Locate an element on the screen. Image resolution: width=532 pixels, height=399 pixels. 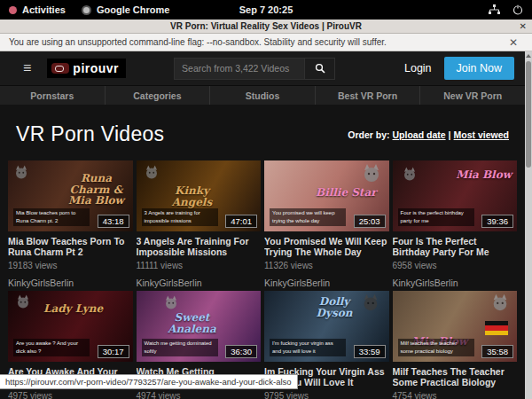
thumbnail-caption: 3 Angels are training for impossible mis… is located at coordinates (180, 217).